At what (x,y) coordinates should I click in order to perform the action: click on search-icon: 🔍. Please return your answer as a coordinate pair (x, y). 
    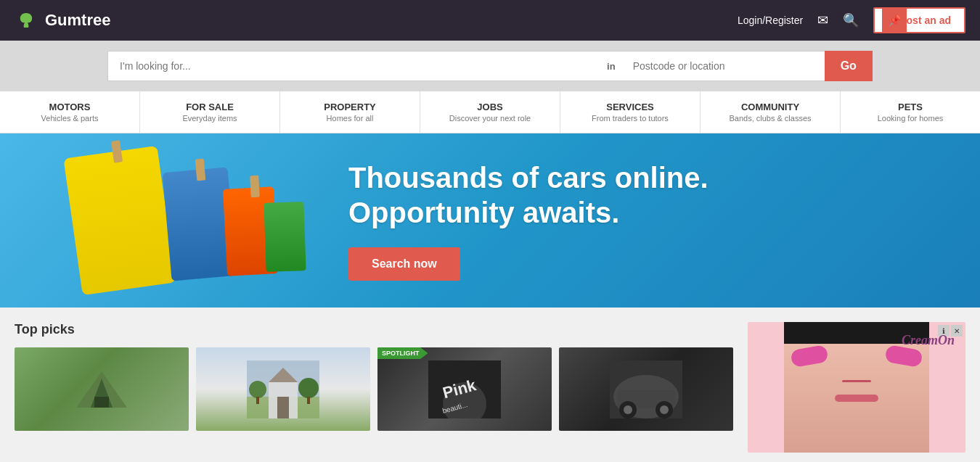
    Looking at the image, I should click on (851, 20).